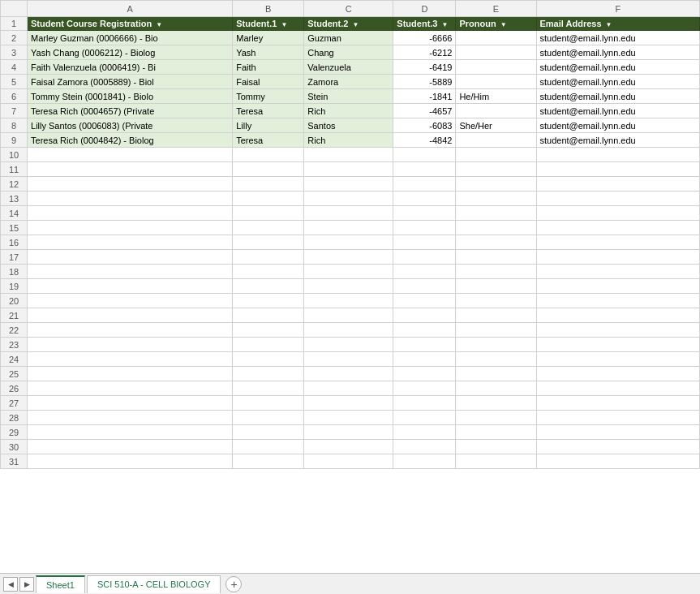  I want to click on cell-5-C: Zamora, so click(349, 82).